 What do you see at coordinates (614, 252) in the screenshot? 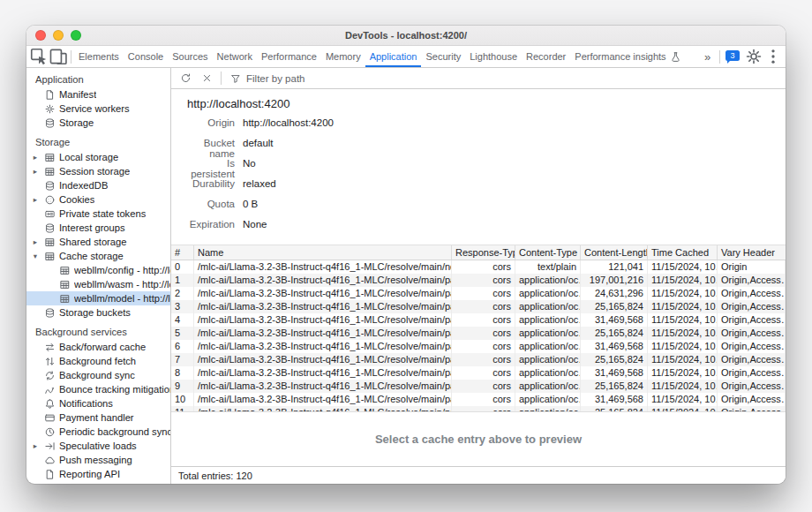
I see `column-header-content-length: Content-Length` at bounding box center [614, 252].